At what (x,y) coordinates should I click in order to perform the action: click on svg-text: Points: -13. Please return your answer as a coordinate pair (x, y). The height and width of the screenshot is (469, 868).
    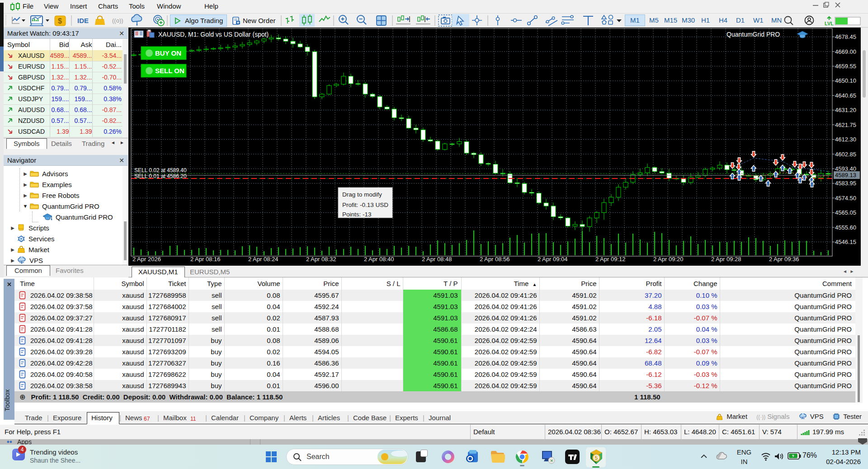
    Looking at the image, I should click on (357, 214).